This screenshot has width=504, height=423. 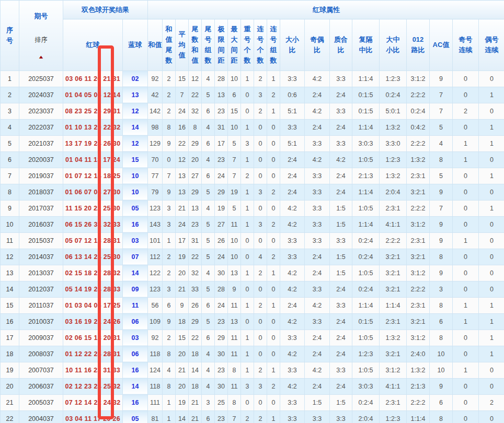 What do you see at coordinates (10, 127) in the screenshot?
I see `seq-cell: 4` at bounding box center [10, 127].